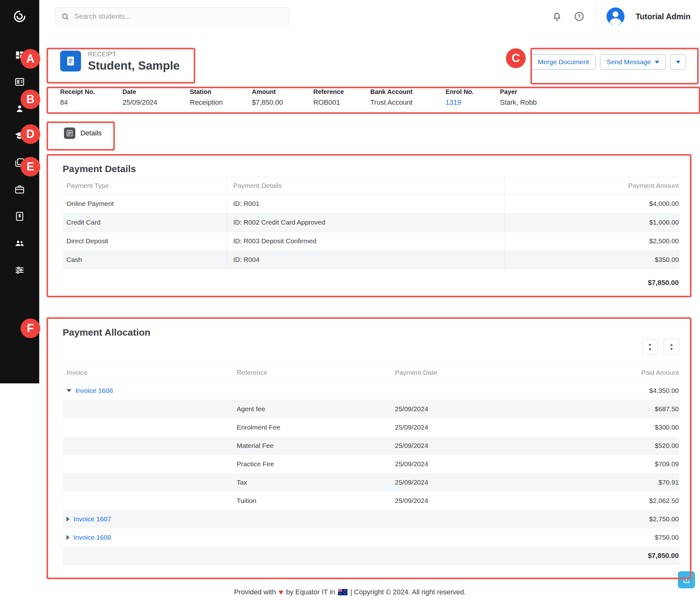  What do you see at coordinates (371, 519) in the screenshot?
I see `invoice-row: Invoice 1607 $2,750.00` at bounding box center [371, 519].